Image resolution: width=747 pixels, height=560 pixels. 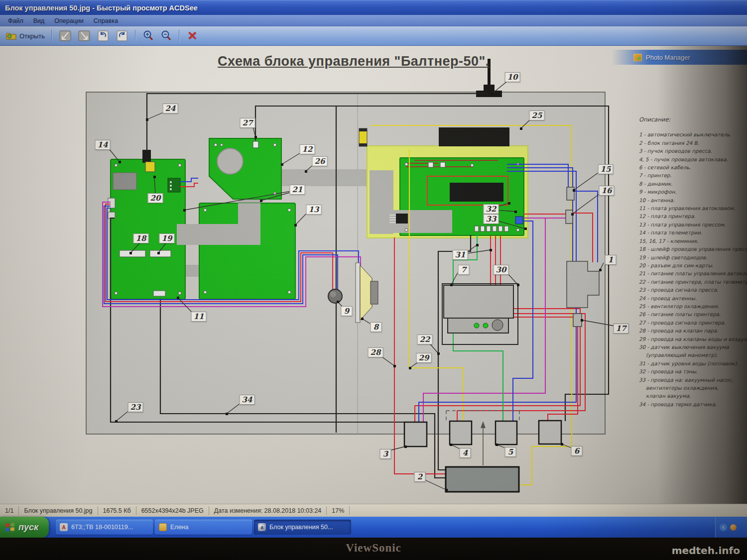 What do you see at coordinates (167, 238) in the screenshot?
I see `diagram-callout-19: 19` at bounding box center [167, 238].